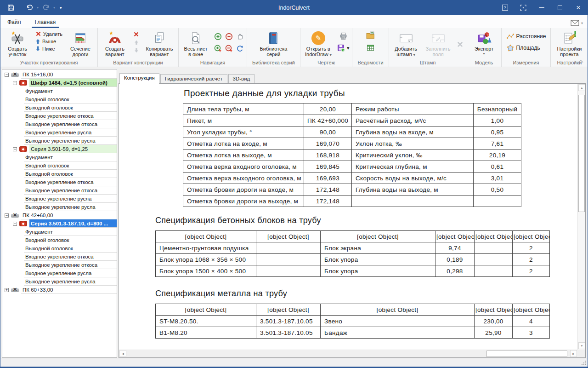 This screenshot has height=368, width=588. Describe the element at coordinates (136, 51) in the screenshot. I see `variant-down-button` at that location.